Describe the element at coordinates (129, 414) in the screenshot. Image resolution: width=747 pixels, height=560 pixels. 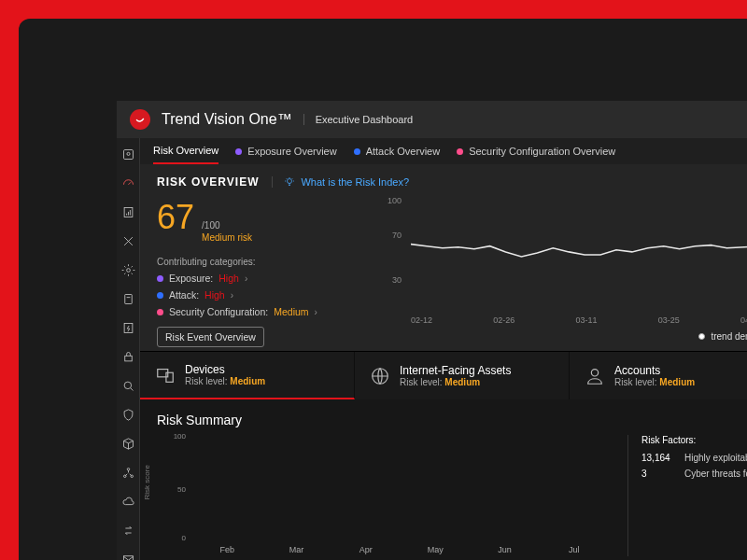
I see `nav-shield2-icon` at that location.